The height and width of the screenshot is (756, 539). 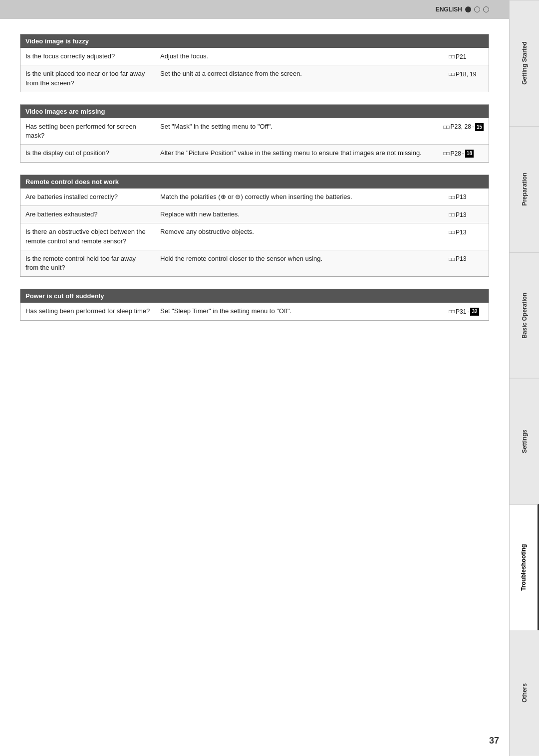 I want to click on section-header-3: Power is cut off suddenly, so click(x=255, y=296).